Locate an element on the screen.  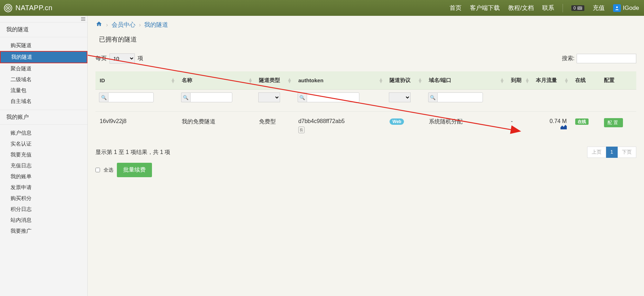
column-header: 隧道协议▲▼ is located at coordinates (405, 81).